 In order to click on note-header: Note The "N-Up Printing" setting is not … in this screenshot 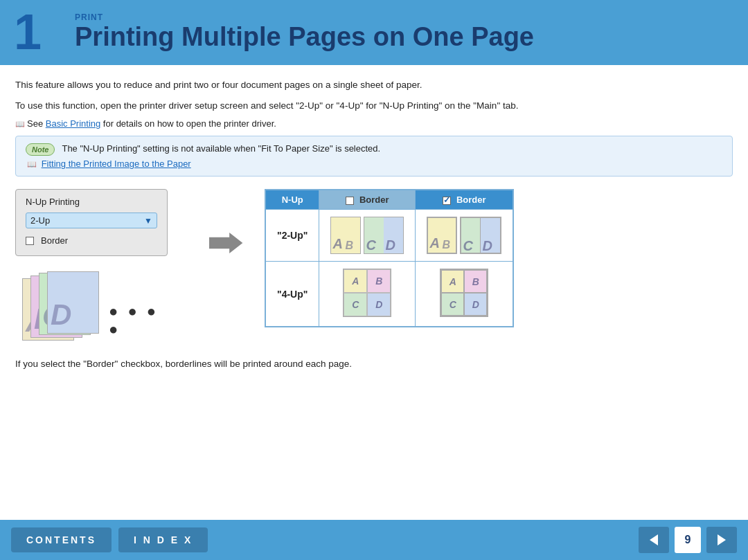, I will do `click(374, 150)`.